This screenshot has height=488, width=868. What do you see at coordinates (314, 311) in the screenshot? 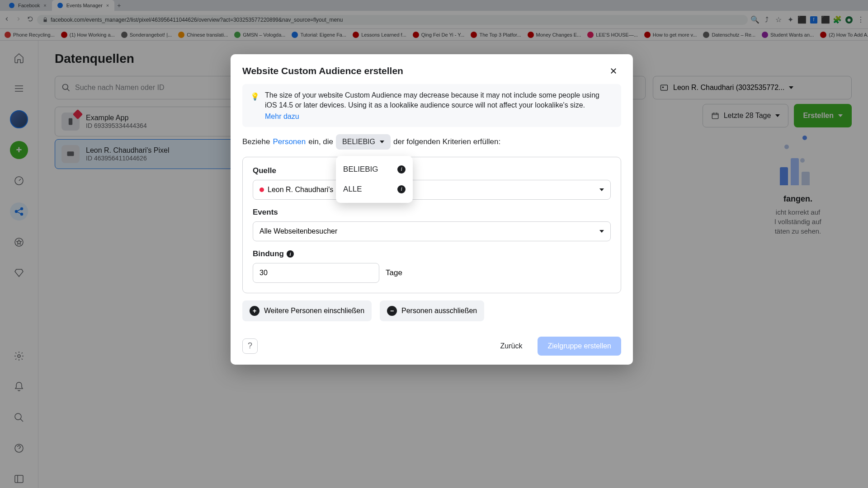
I see `action-label: Weitere Personen einschließen` at bounding box center [314, 311].